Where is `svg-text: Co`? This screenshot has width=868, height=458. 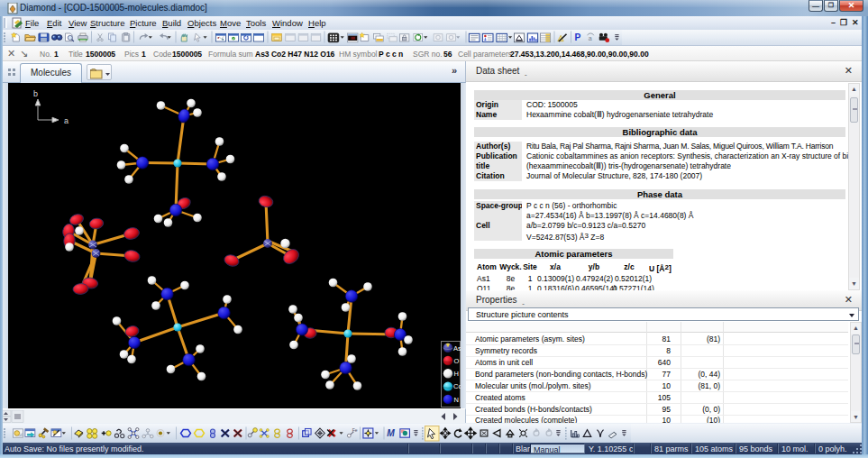
svg-text: Co is located at coordinates (457, 386).